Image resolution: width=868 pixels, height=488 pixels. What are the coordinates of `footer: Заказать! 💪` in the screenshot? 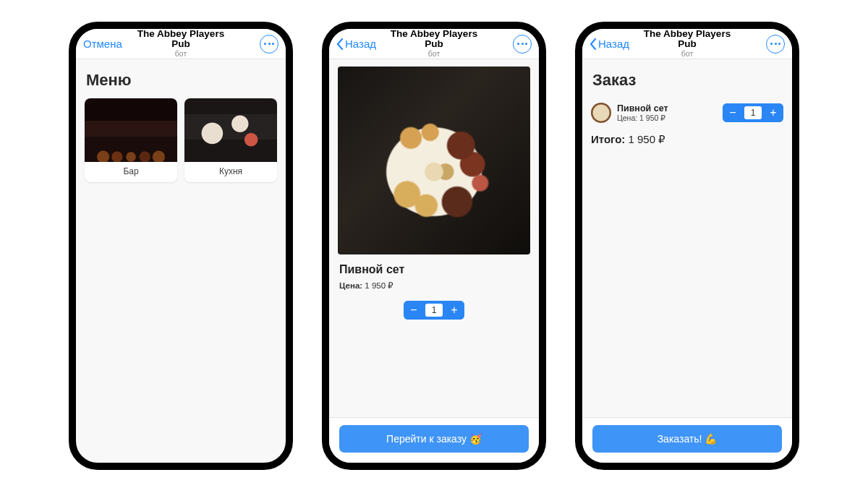 It's located at (687, 440).